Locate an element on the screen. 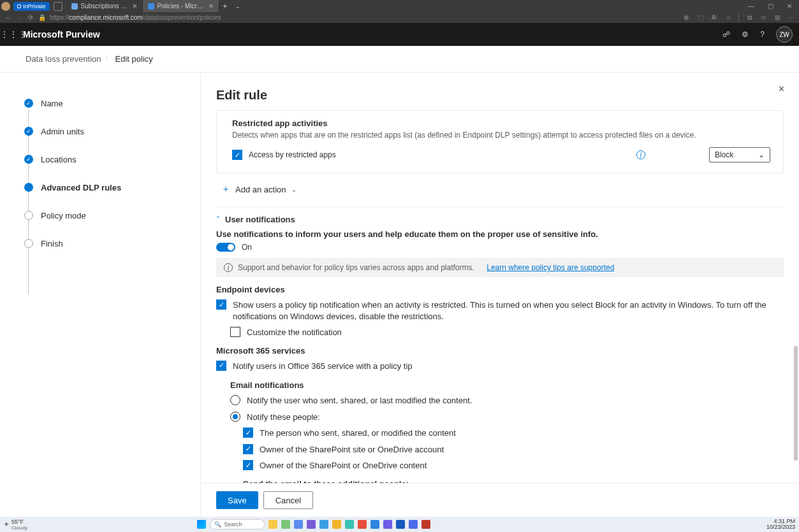 The width and height of the screenshot is (799, 532). step-pending-icon is located at coordinates (29, 215).